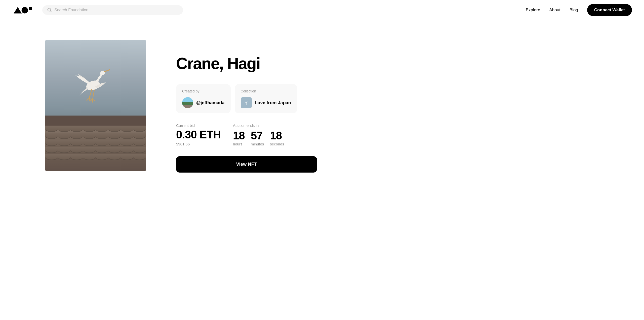 The image size is (644, 320). I want to click on nav-links: Explore About Blog Connect Wallet, so click(579, 10).